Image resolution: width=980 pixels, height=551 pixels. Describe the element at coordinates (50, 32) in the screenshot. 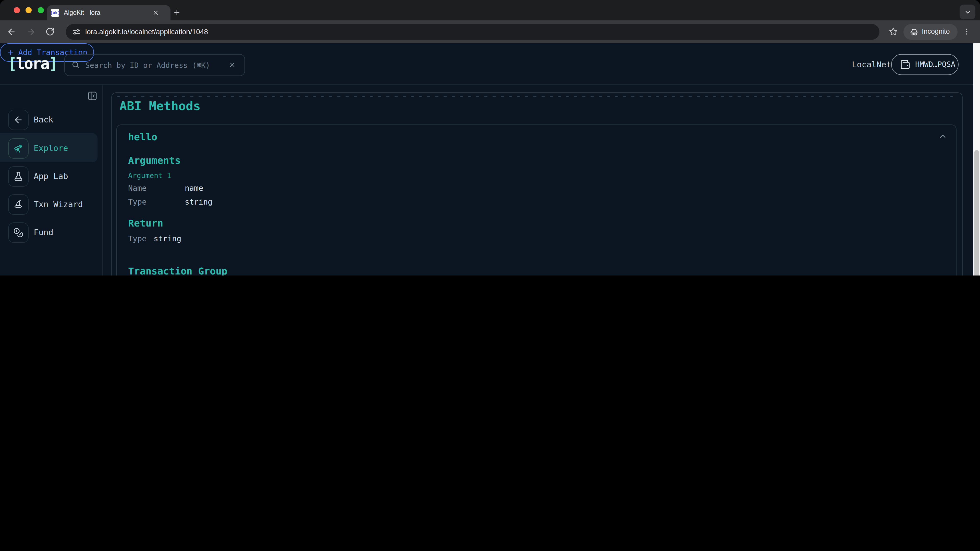

I see `reload-button` at that location.